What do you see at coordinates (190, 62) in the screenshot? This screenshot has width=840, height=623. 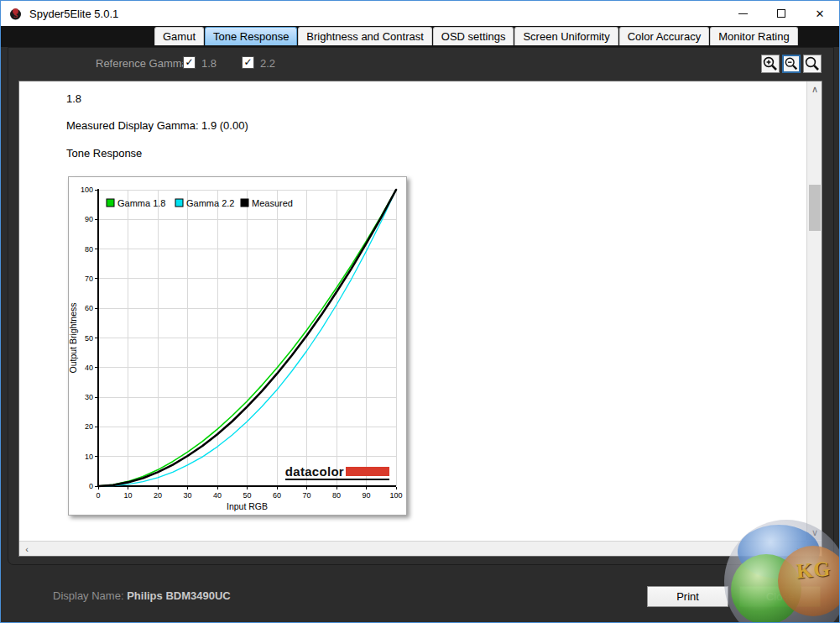 I see `gamma-1-8-checkbox: ✓` at bounding box center [190, 62].